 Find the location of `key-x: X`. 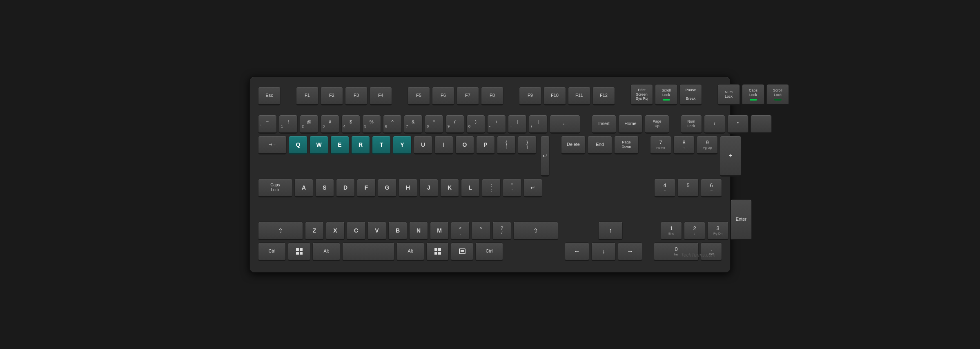

key-x: X is located at coordinates (335, 231).